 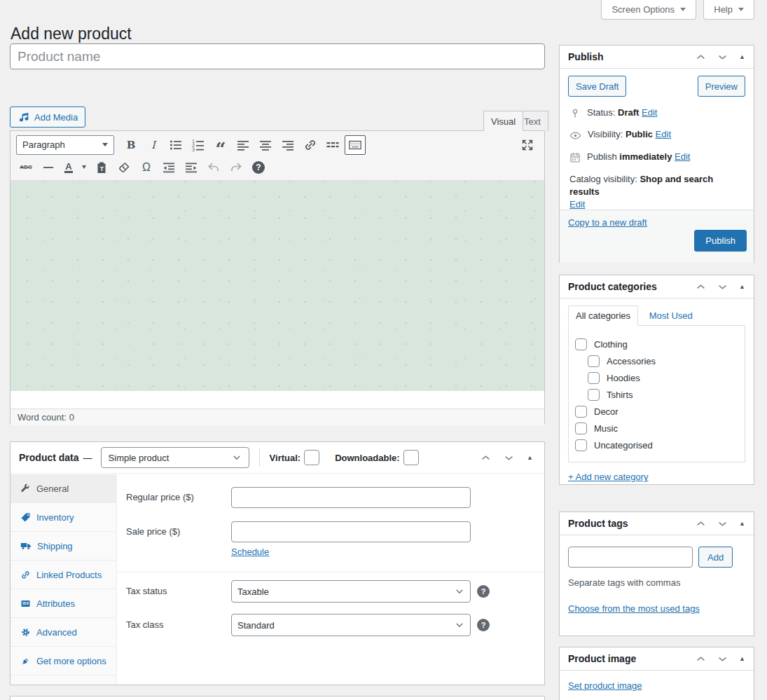 I want to click on category-item: Accessories, so click(x=663, y=362).